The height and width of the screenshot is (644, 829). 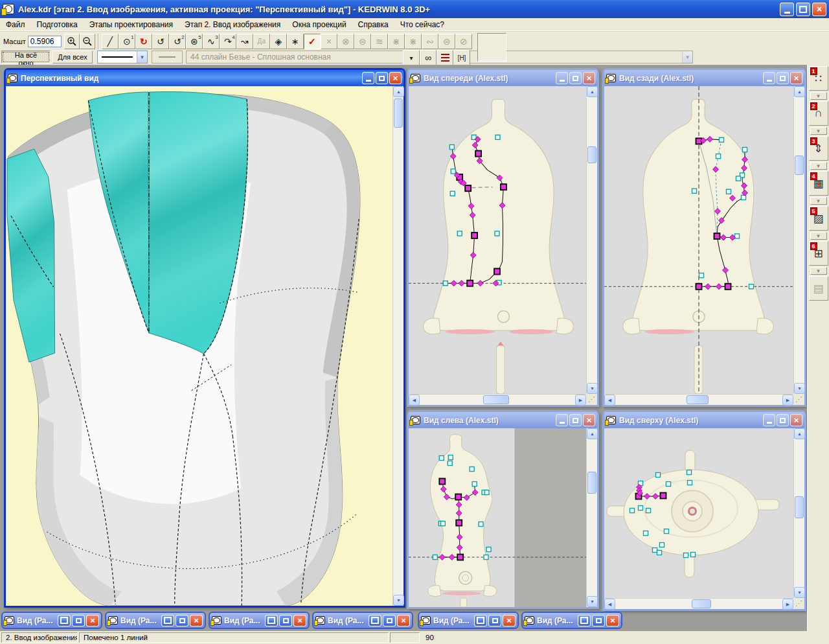 I want to click on side-measure-tool: ⇕3, so click(x=819, y=148).